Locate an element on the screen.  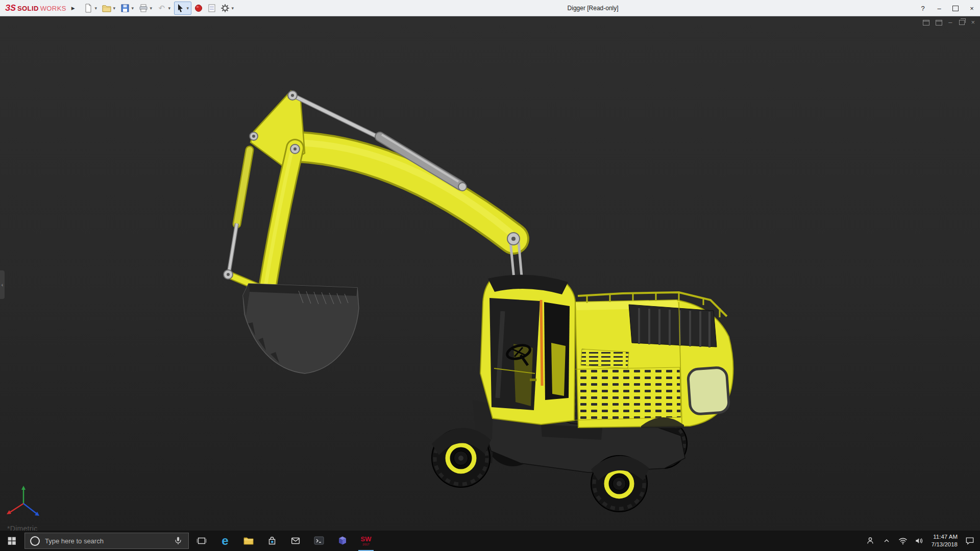
solidworks-app-icon: SW 2017 is located at coordinates (366, 541).